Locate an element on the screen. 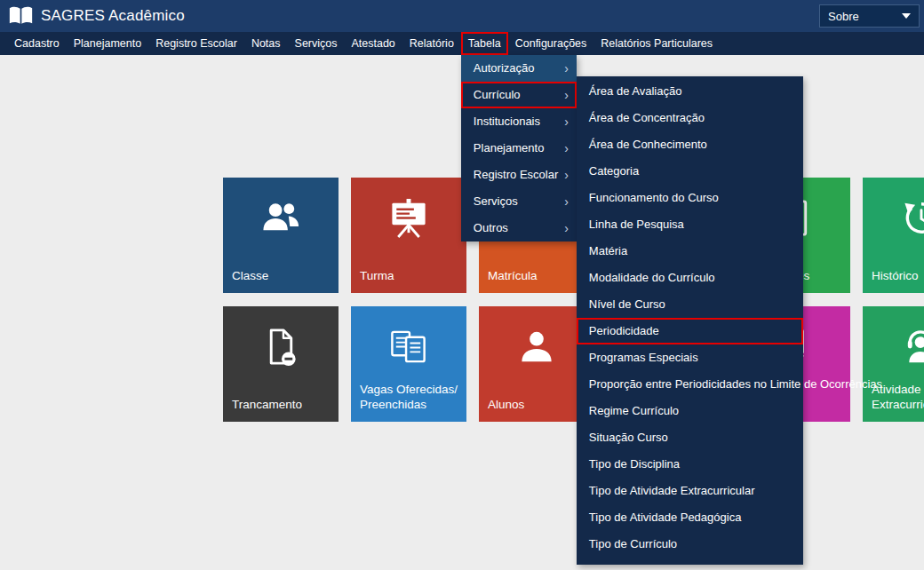 The width and height of the screenshot is (924, 570). menubar: Cadastro Planejamento Registro Escolar N… is located at coordinates (462, 44).